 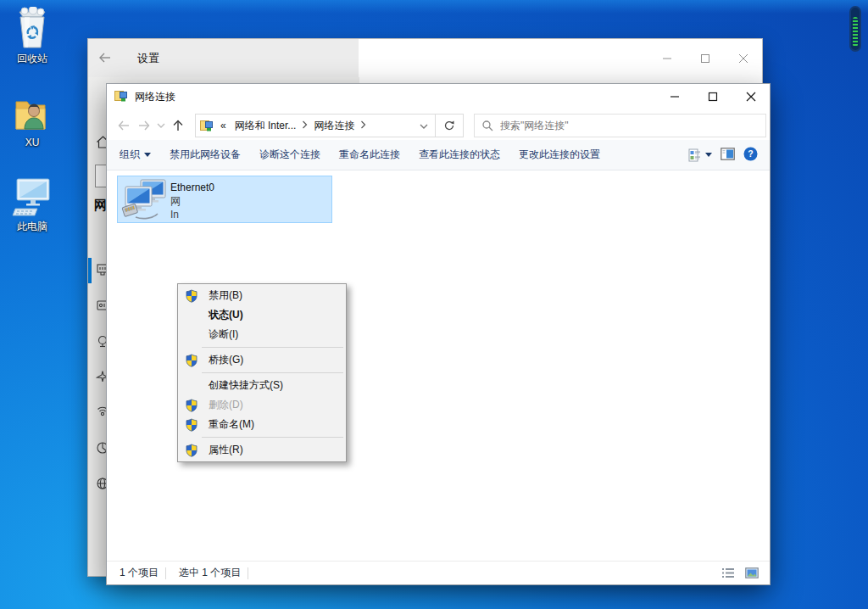 I want to click on context-menu: 禁用(B) 状态(U) 诊断(I) 桥接(G) 创建, so click(x=262, y=373).